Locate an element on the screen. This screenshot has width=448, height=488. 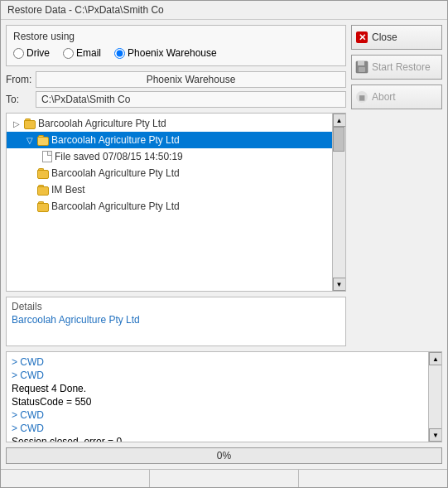
window-title: Restore Data - C:\PxData\Smith Co is located at coordinates (86, 10).